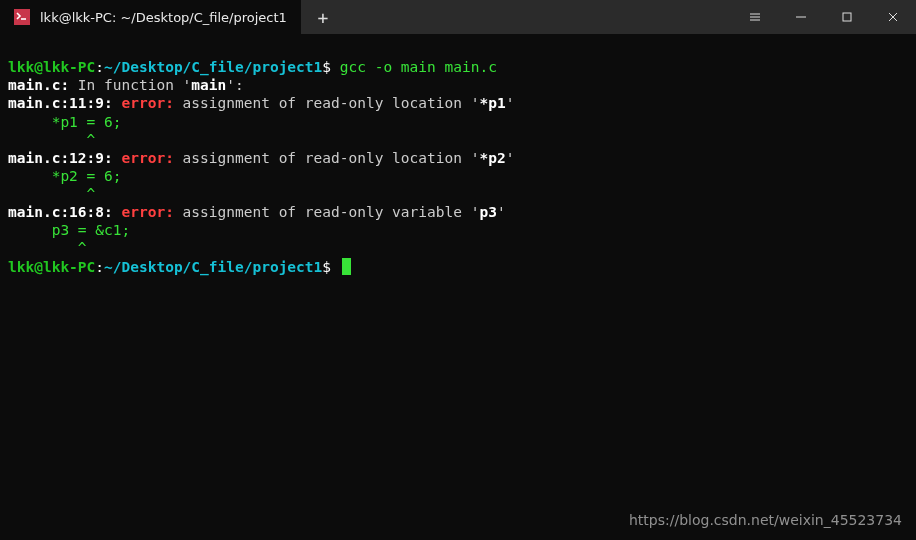  I want to click on err2-hl: *p2, so click(492, 158).